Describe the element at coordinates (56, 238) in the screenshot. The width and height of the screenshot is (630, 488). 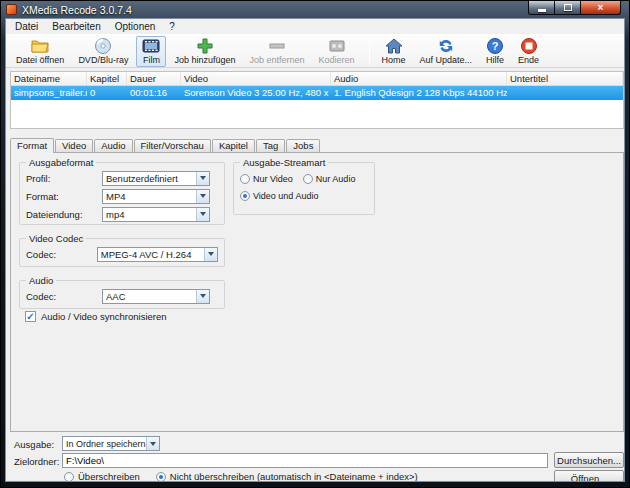
I see `video-codec-group-title: Video Codec` at that location.